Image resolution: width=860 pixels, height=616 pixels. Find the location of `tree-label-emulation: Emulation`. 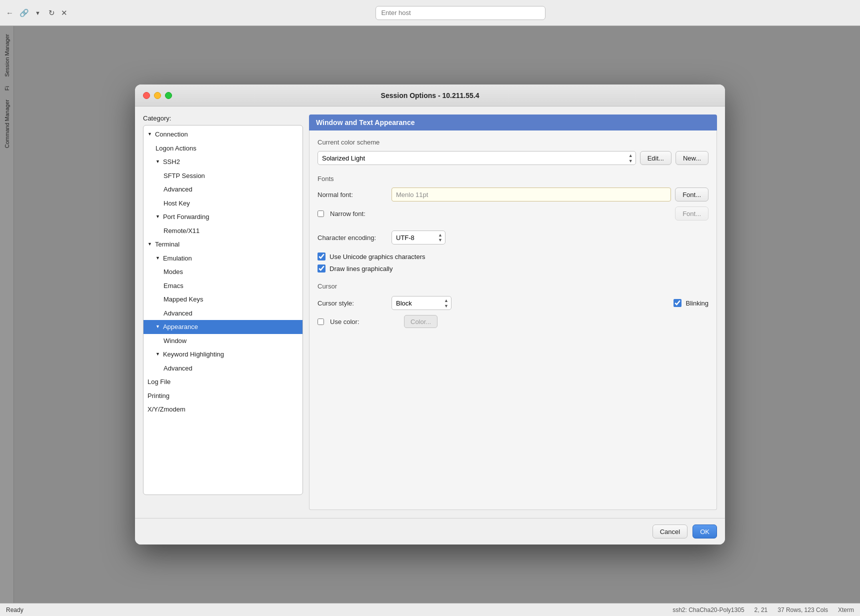

tree-label-emulation: Emulation is located at coordinates (178, 258).